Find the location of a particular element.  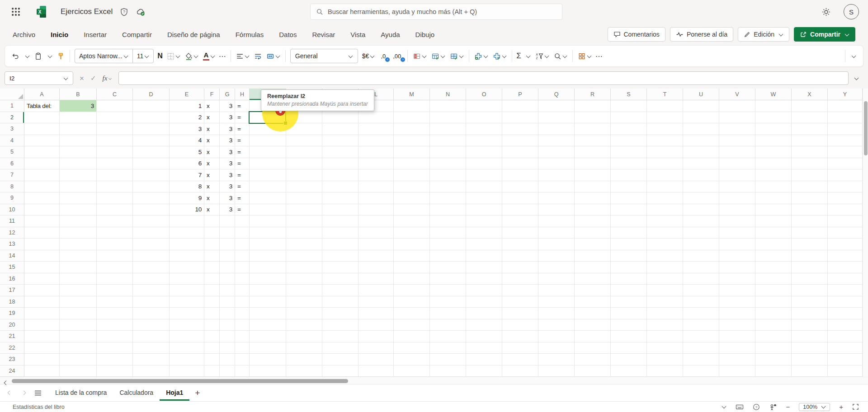

cell-P16 is located at coordinates (520, 279).